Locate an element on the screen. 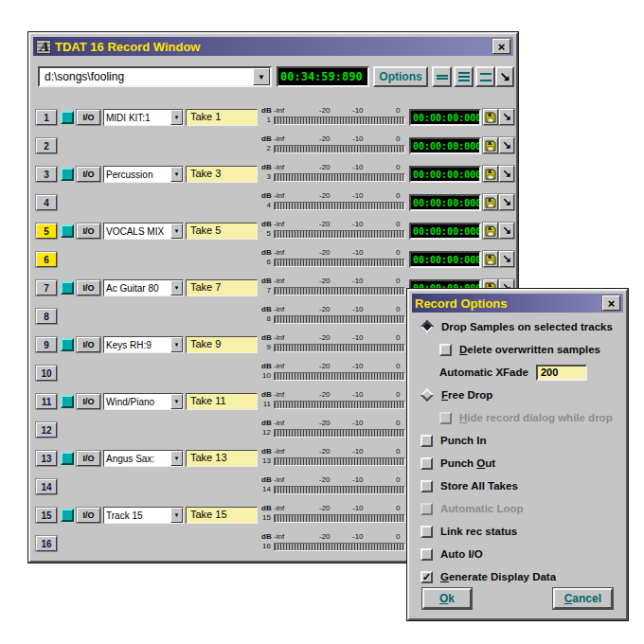  dialog-titlebar: Record Options × is located at coordinates (517, 303).